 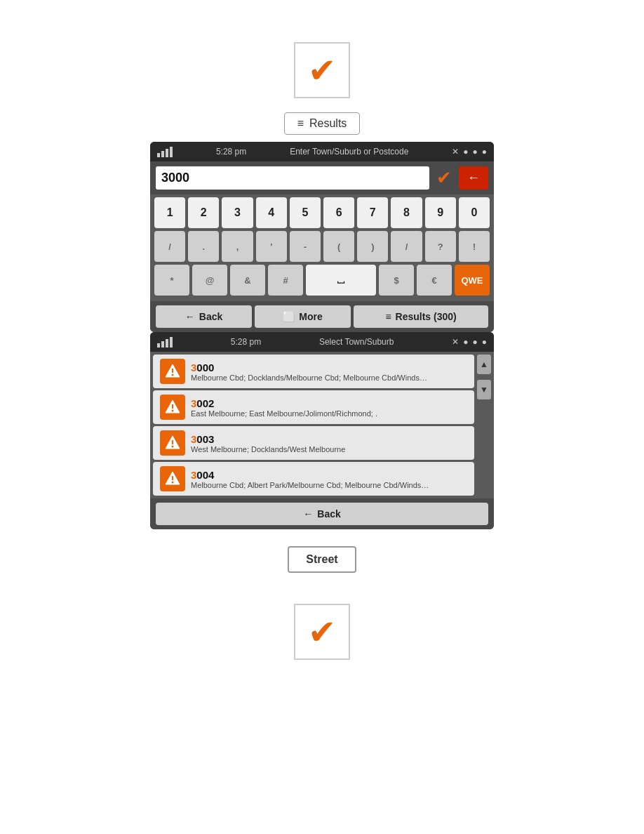 I want to click on results-status-time: 5:28 pm, so click(x=246, y=342).